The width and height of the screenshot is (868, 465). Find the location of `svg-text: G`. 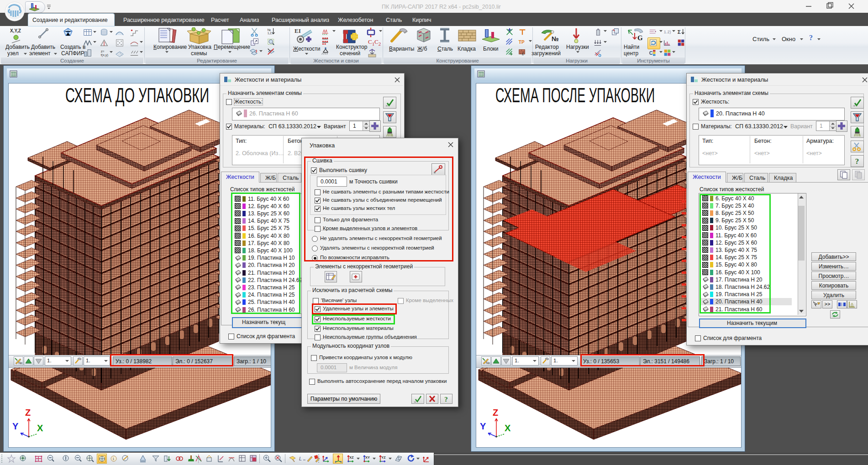

svg-text: G is located at coordinates (640, 38).